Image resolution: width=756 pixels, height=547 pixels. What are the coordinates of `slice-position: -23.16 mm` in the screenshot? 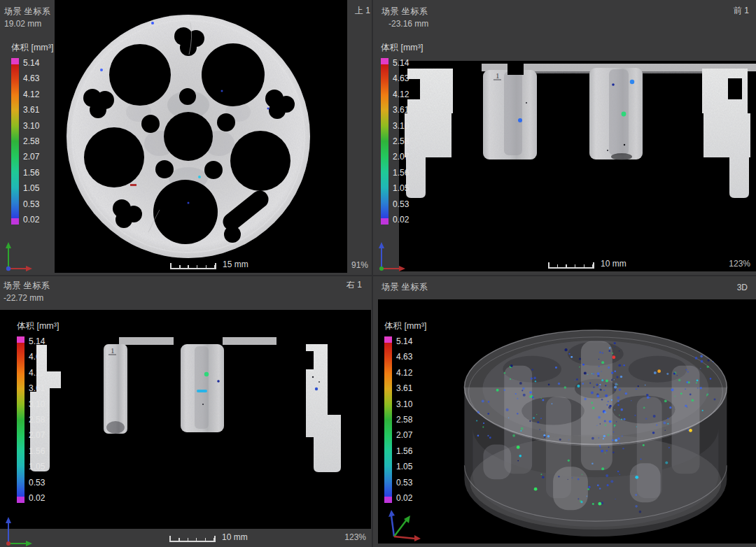 It's located at (409, 24).